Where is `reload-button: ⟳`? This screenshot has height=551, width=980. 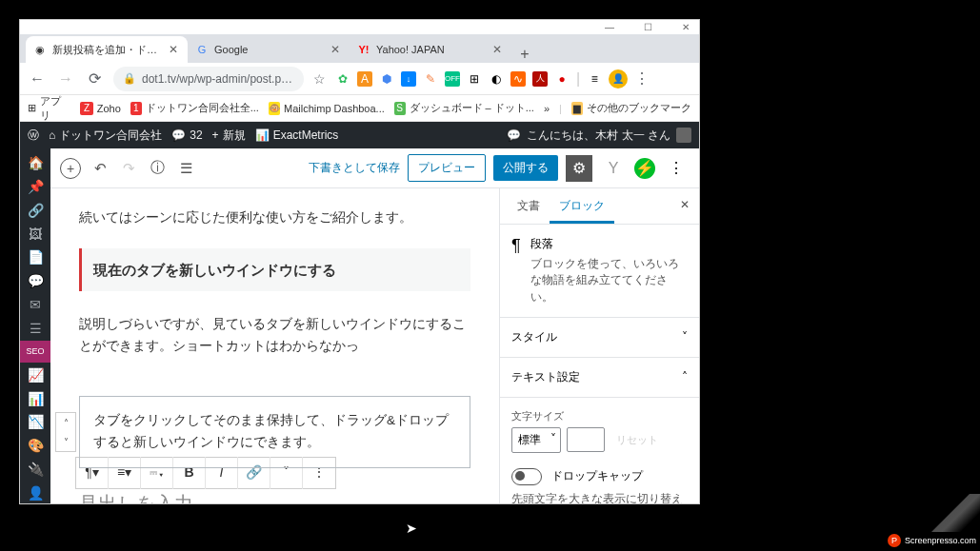 reload-button: ⟳ is located at coordinates (94, 78).